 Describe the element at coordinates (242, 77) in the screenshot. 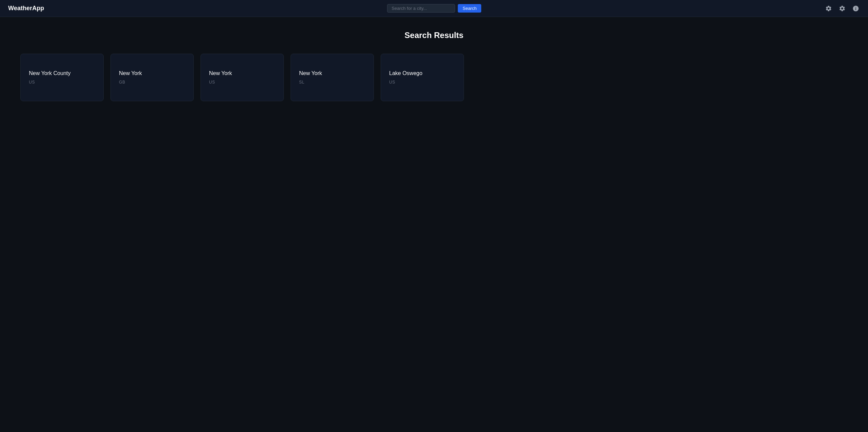

I see `result-card: New YorkUS` at that location.